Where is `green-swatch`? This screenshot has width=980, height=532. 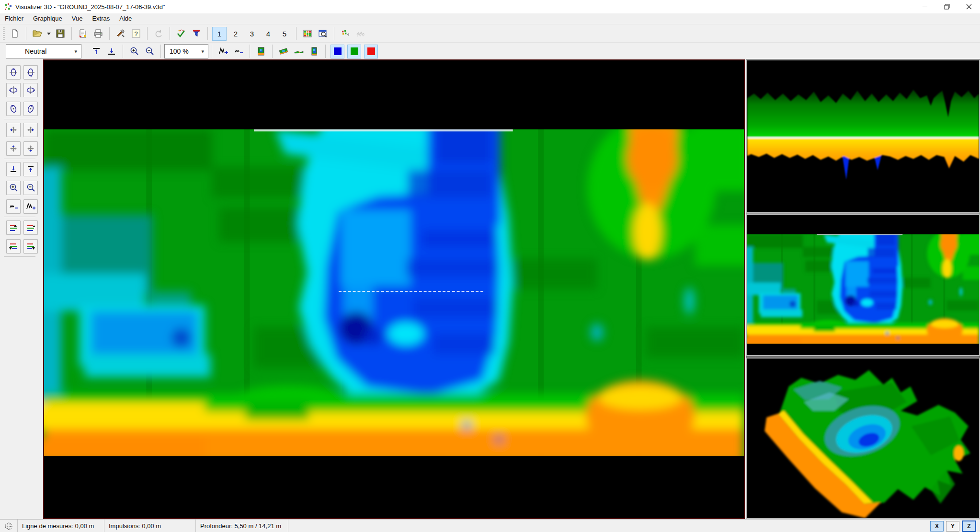 green-swatch is located at coordinates (354, 51).